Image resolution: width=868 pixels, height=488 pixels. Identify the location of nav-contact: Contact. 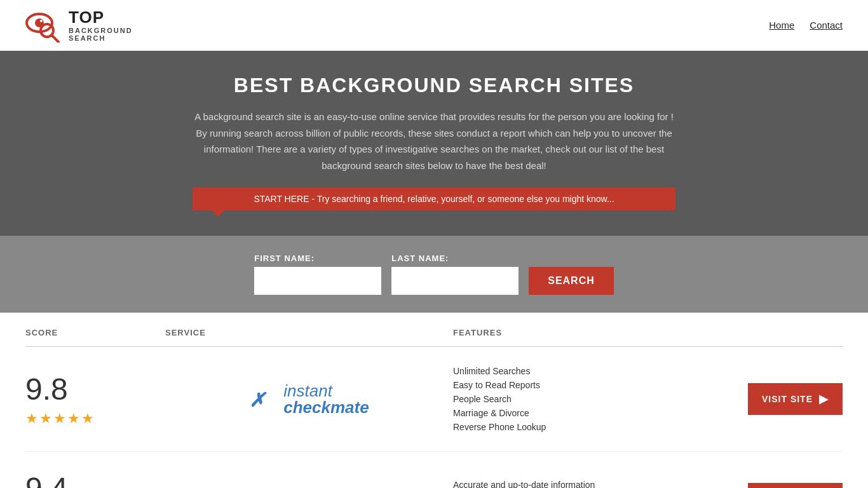
(826, 25).